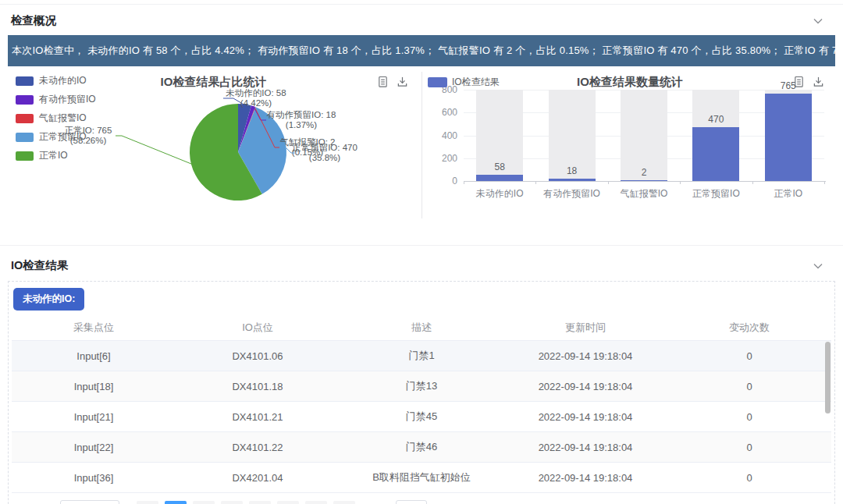 This screenshot has height=504, width=843. What do you see at coordinates (94, 448) in the screenshot?
I see `table-cell: Input[22]` at bounding box center [94, 448].